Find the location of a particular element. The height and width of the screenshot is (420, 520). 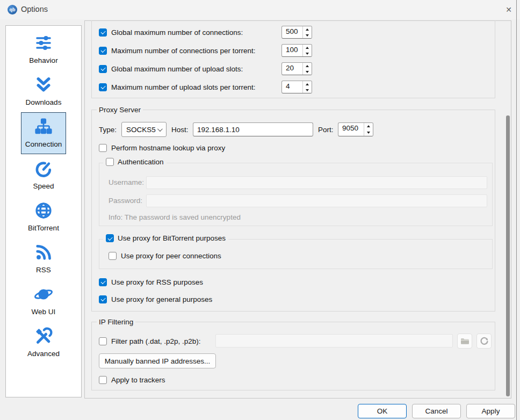

spin-value: 100 is located at coordinates (292, 50).